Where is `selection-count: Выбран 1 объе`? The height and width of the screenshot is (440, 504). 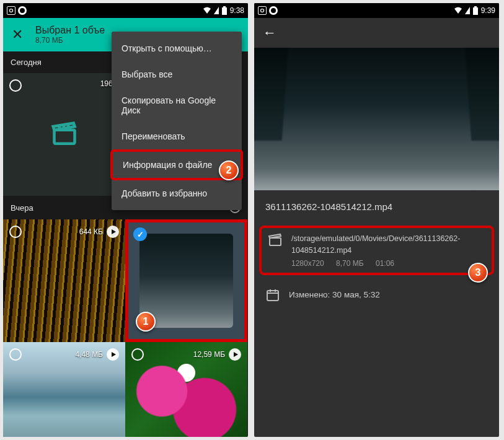 selection-count: Выбран 1 объе is located at coordinates (70, 30).